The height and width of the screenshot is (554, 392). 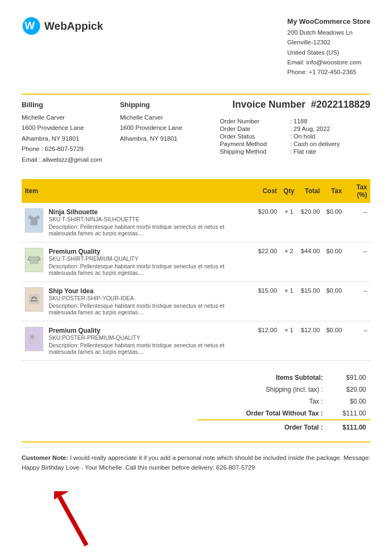 I want to click on arrow-area, so click(x=196, y=516).